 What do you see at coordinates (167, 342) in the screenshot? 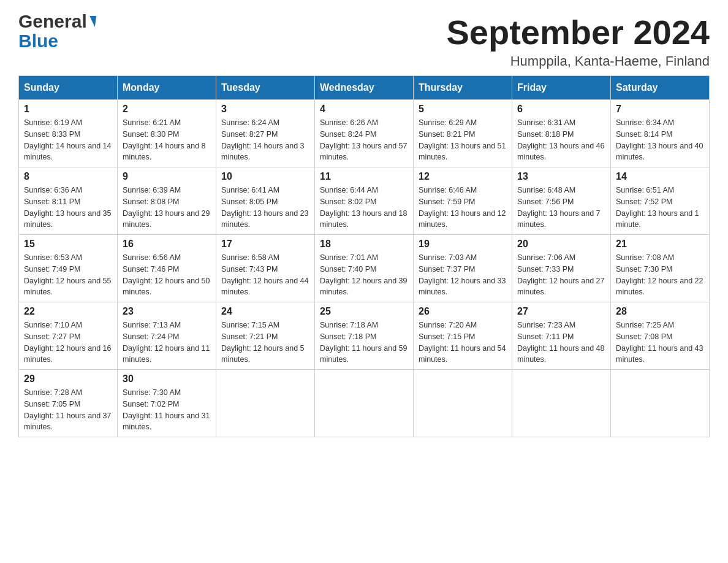
I see `day-info: Sunrise: 7:13 AMSunset: 7:24 PMDaylight:…` at bounding box center [167, 342].